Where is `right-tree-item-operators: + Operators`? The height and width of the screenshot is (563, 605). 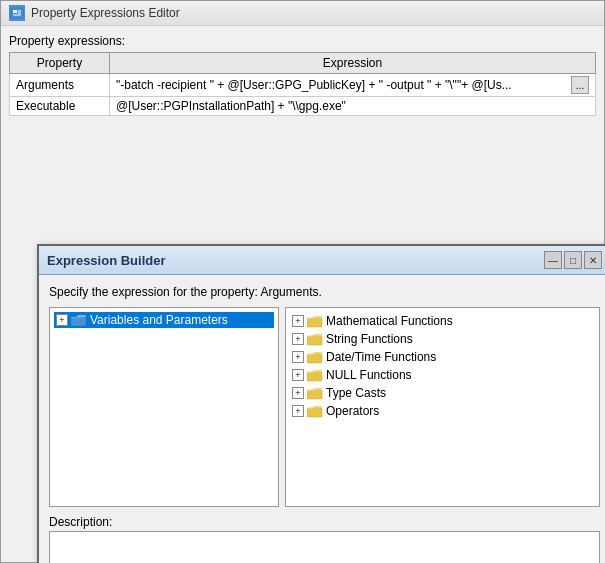 right-tree-item-operators: + Operators is located at coordinates (442, 411).